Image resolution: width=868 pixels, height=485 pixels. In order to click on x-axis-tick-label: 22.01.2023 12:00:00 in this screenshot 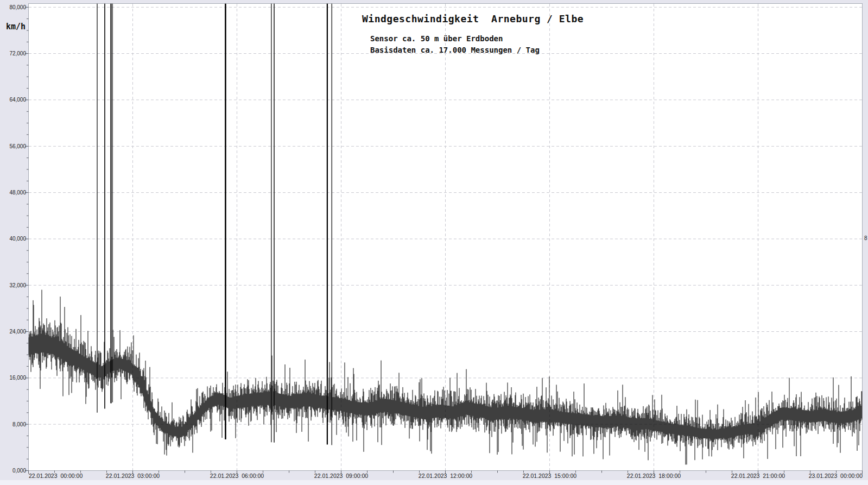, I will do `click(445, 476)`.